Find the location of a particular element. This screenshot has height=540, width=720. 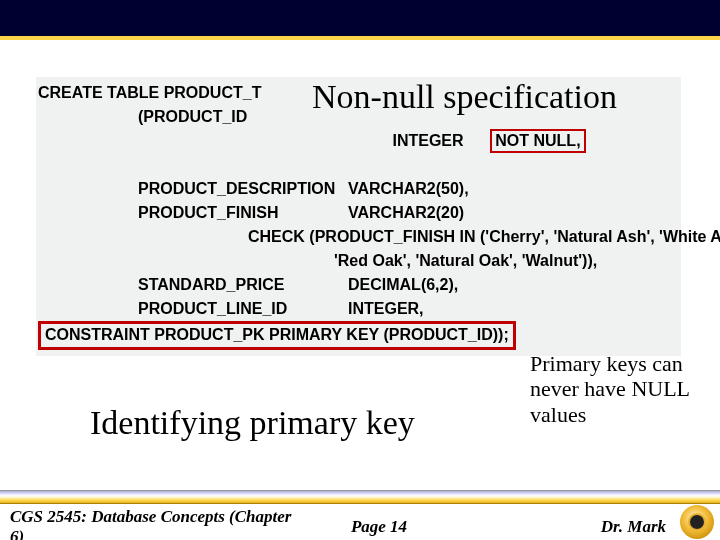

ucf-logo-icon is located at coordinates (697, 522).